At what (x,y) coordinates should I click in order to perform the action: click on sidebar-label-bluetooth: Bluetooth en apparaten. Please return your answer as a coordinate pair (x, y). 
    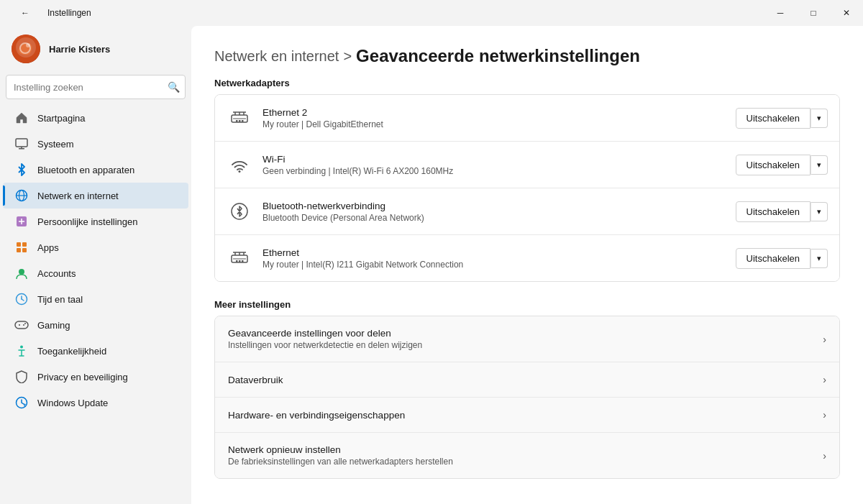
    Looking at the image, I should click on (86, 170).